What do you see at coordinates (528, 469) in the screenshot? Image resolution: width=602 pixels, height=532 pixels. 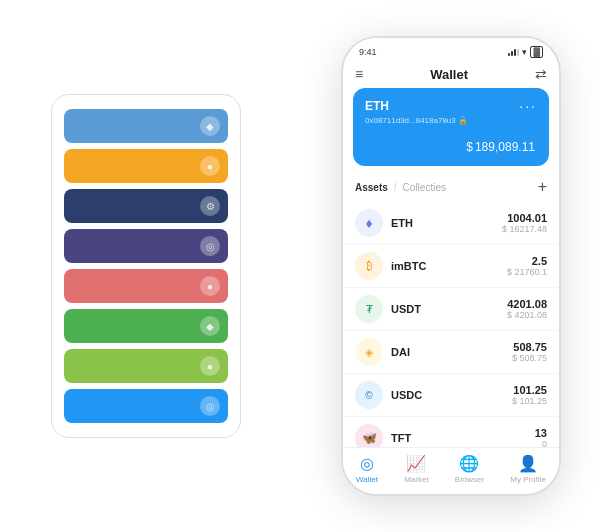 I see `nav-item-profile: 👤 My Profile` at bounding box center [528, 469].